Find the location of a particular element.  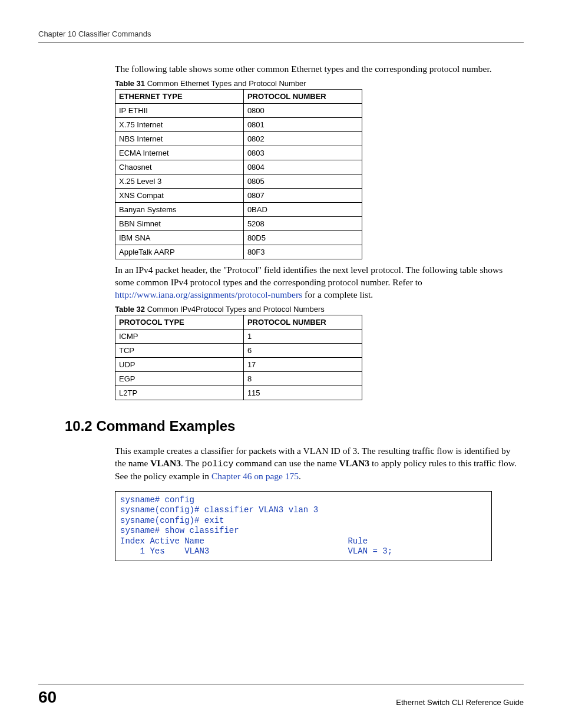

page-number: 60 is located at coordinates (47, 697).